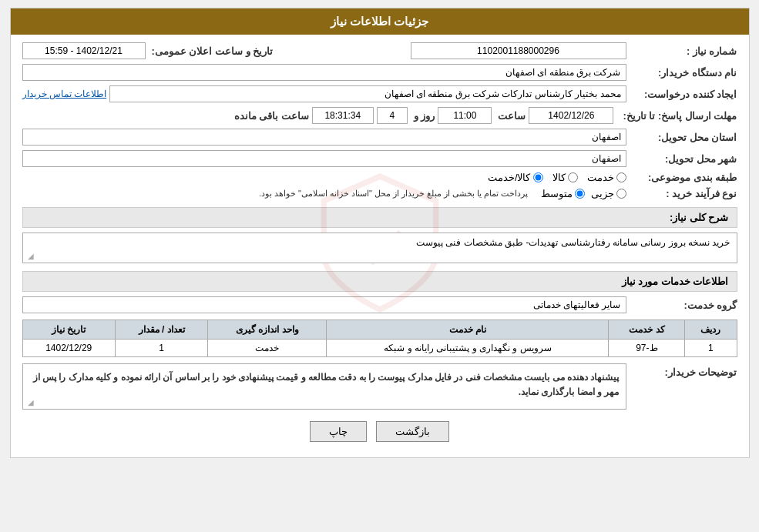 The image size is (759, 532). What do you see at coordinates (683, 305) in the screenshot?
I see `service-group-label: گروه خدمت:` at bounding box center [683, 305].